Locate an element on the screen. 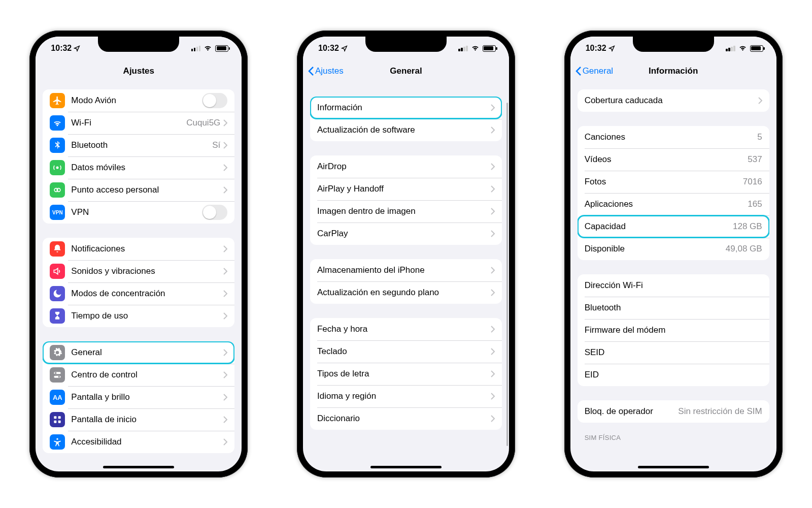 Image resolution: width=812 pixels, height=508 pixels. back-button: General is located at coordinates (594, 71).